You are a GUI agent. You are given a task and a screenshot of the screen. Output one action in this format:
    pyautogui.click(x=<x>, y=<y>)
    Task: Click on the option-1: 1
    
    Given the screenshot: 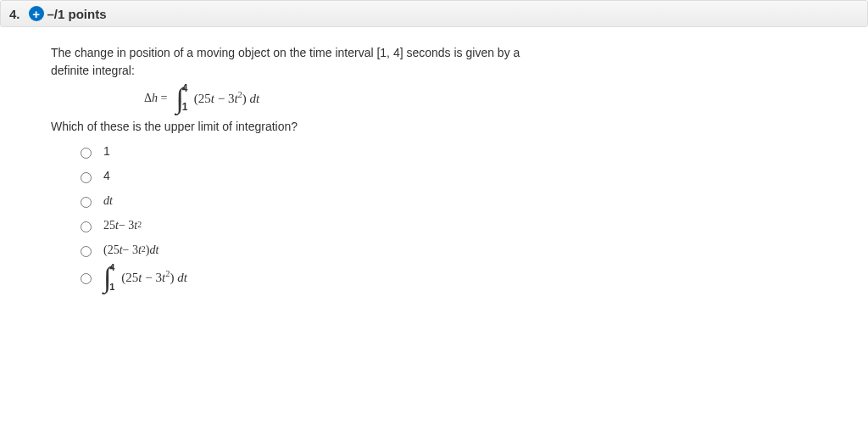 What is the action you would take?
    pyautogui.click(x=445, y=151)
    